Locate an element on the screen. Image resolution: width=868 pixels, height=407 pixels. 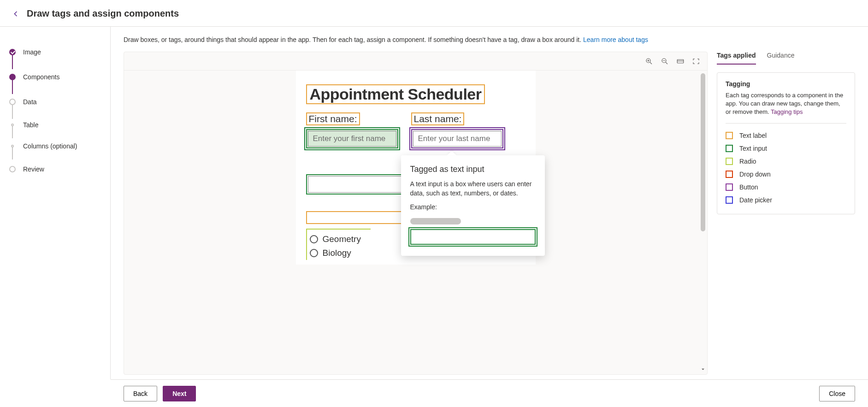
step-bullet-done-icon is located at coordinates (12, 52).